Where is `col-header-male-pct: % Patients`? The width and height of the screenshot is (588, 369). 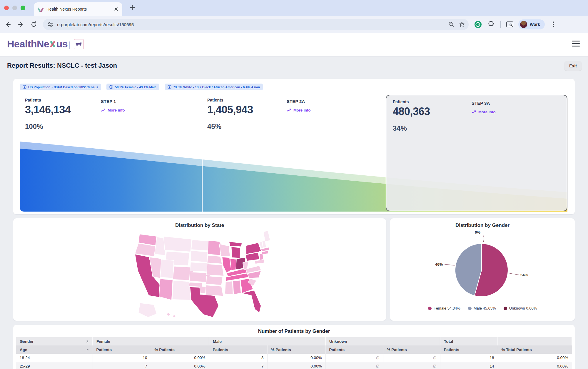
col-header-male-pct: % Patients is located at coordinates (296, 350).